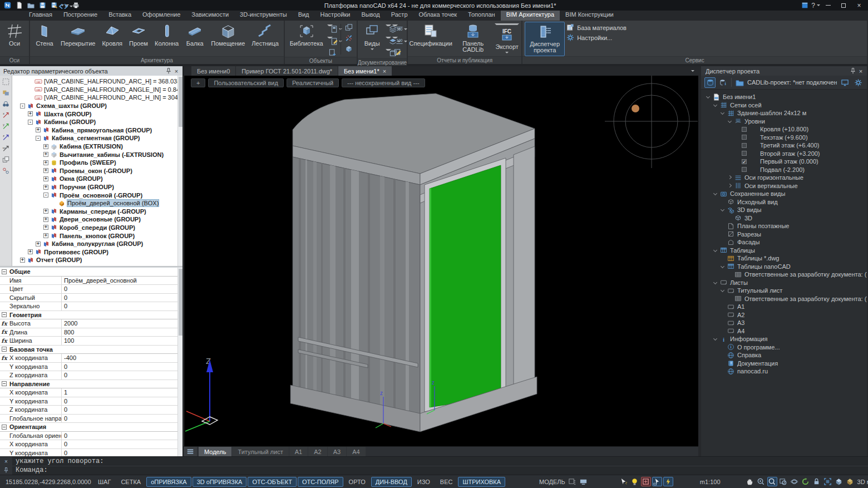  I want to click on layout-tab: Модель, so click(215, 452).